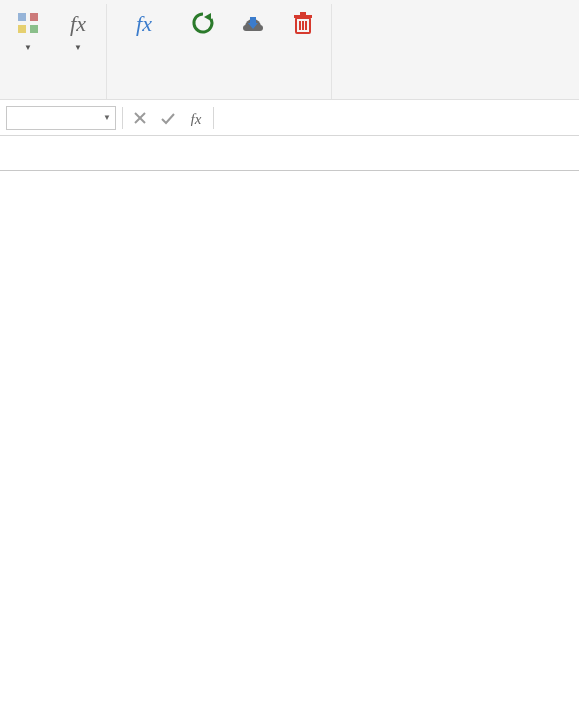  What do you see at coordinates (396, 118) in the screenshot?
I see `formula-input` at bounding box center [396, 118].